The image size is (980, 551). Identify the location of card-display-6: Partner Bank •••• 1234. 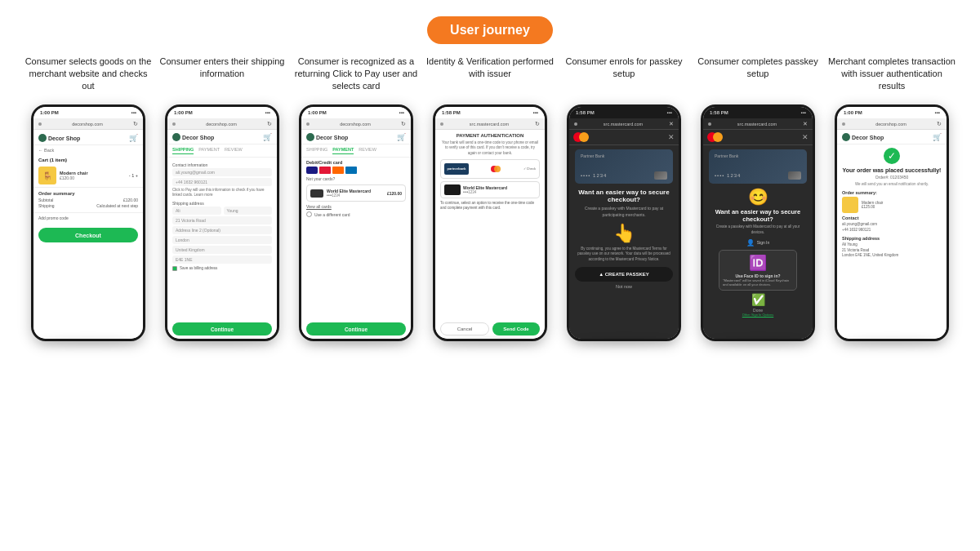
(758, 167).